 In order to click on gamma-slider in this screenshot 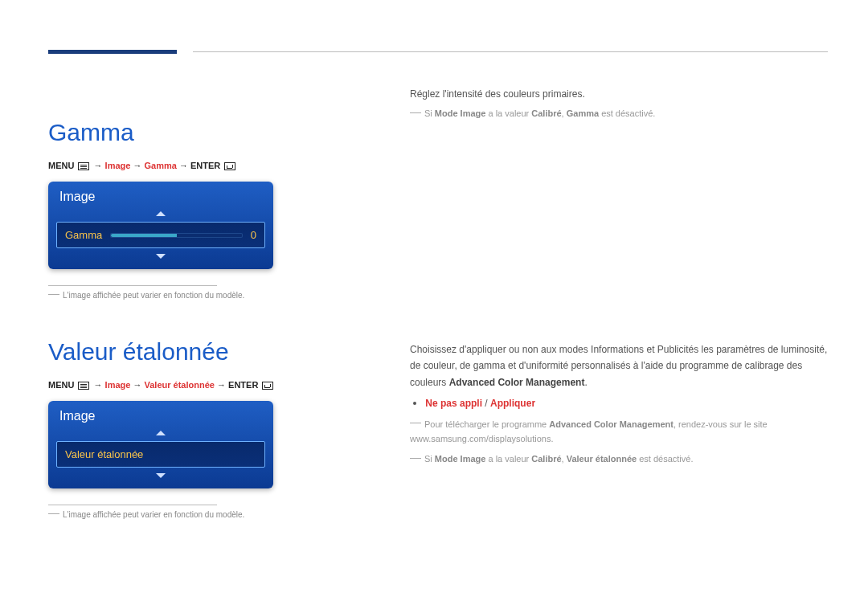, I will do `click(177, 235)`.